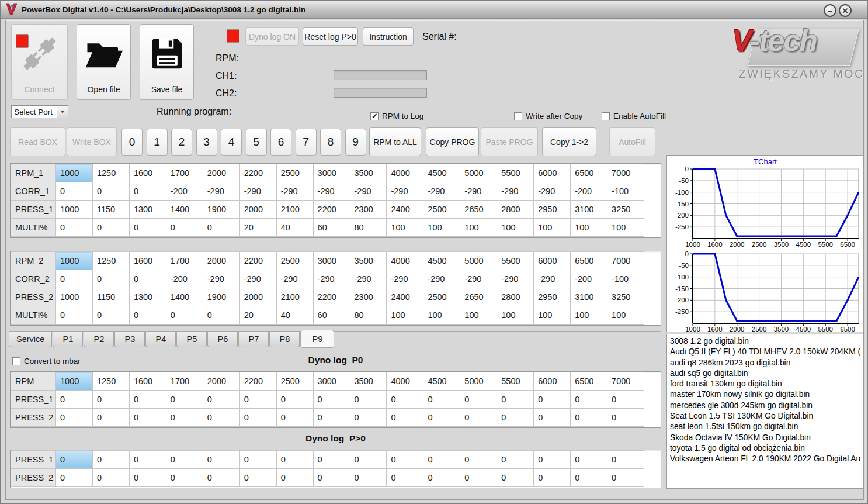 This screenshot has width=868, height=504. What do you see at coordinates (231, 142) in the screenshot?
I see `program-button-4: 4` at bounding box center [231, 142].